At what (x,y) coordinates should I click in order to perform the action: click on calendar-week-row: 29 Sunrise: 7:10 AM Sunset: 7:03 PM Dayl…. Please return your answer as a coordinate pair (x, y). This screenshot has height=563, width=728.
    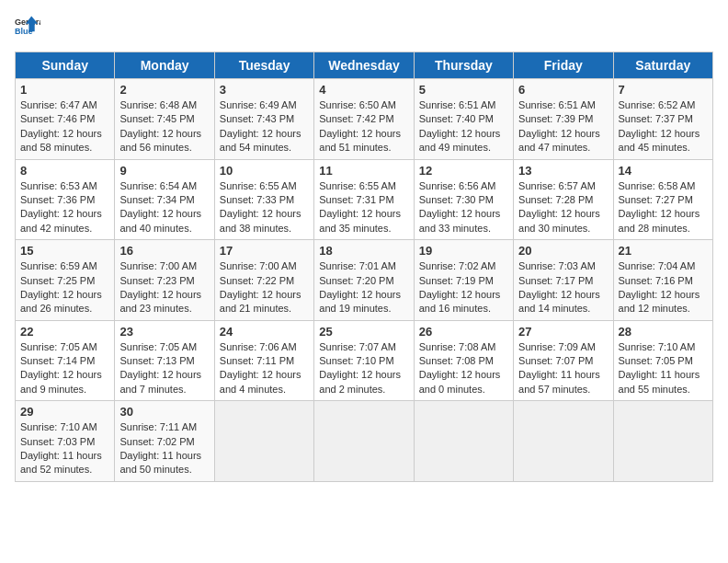
    Looking at the image, I should click on (364, 442).